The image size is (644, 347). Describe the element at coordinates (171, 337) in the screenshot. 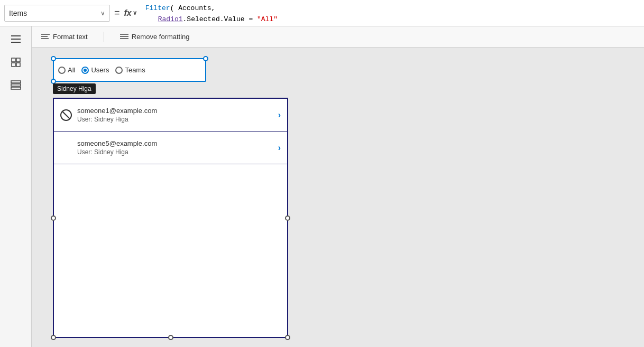

I see `gallery-handle-bottom-mid` at that location.